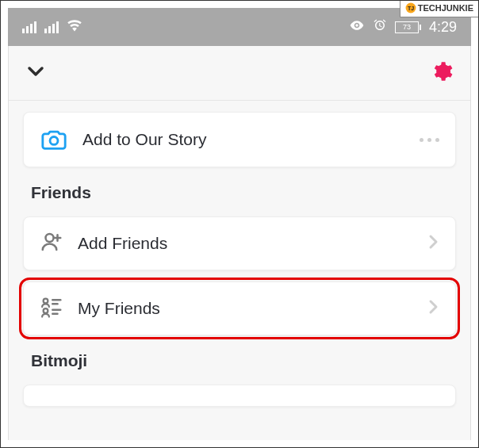 The height and width of the screenshot is (448, 479). Describe the element at coordinates (54, 140) in the screenshot. I see `camera-icon` at that location.